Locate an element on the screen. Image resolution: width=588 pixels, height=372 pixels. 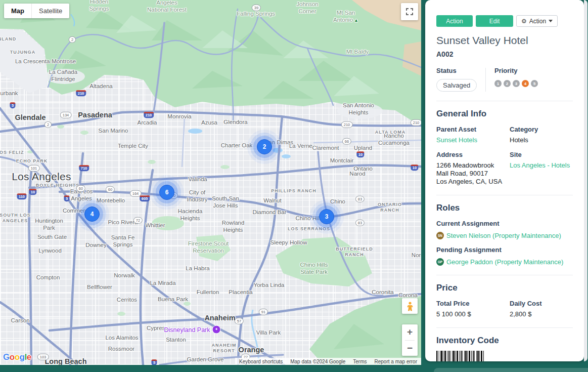
priority-dot-2: 2 is located at coordinates (507, 84).